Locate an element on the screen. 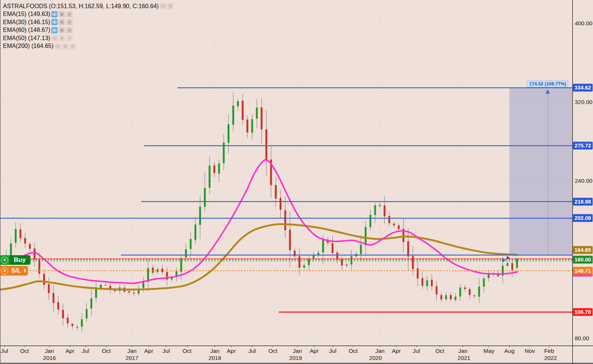 The height and width of the screenshot is (364, 593). close-stop-icon: × is located at coordinates (4, 271).